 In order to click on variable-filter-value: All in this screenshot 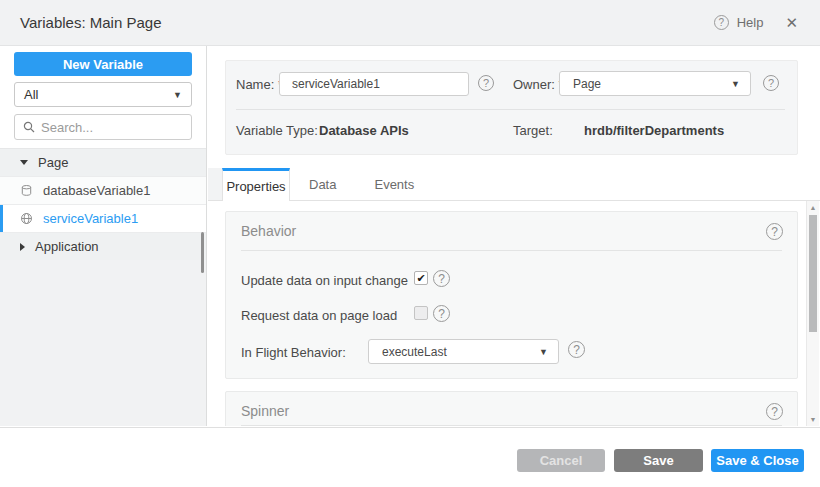, I will do `click(31, 94)`.